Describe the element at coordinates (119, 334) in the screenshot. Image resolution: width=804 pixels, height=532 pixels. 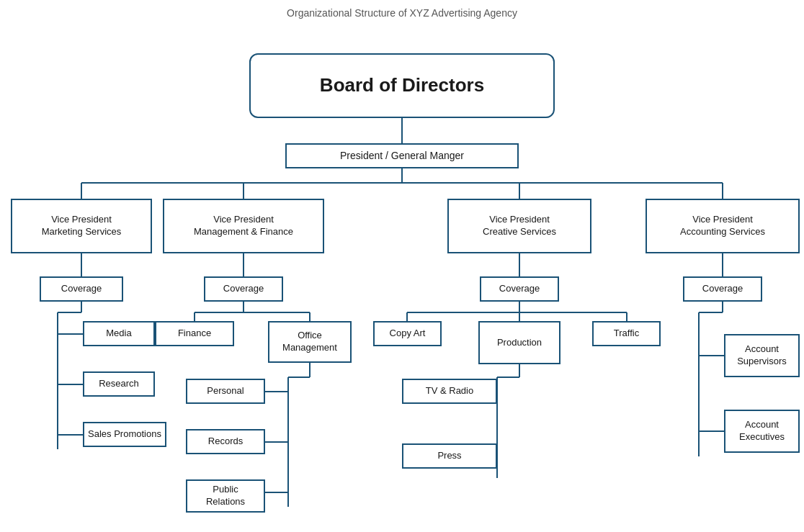
I see `media-box: Media` at that location.